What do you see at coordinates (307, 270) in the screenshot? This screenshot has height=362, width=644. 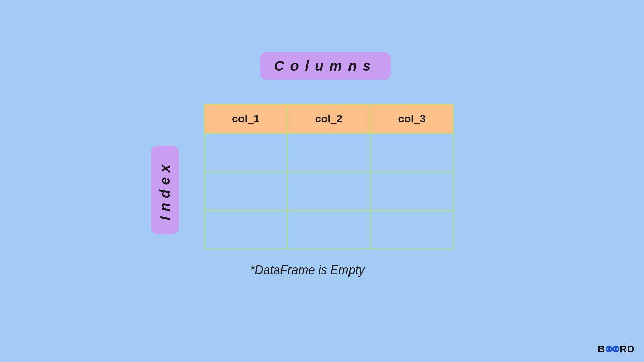 I see `empty-caption: *DataFrame is Empty` at bounding box center [307, 270].